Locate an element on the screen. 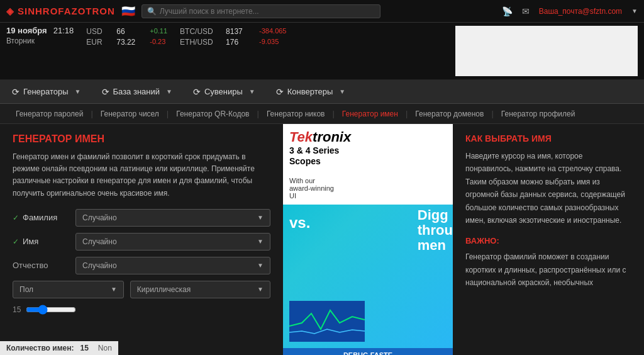 This screenshot has height=355, width=644. patronymic-label: Отчество is located at coordinates (41, 266).